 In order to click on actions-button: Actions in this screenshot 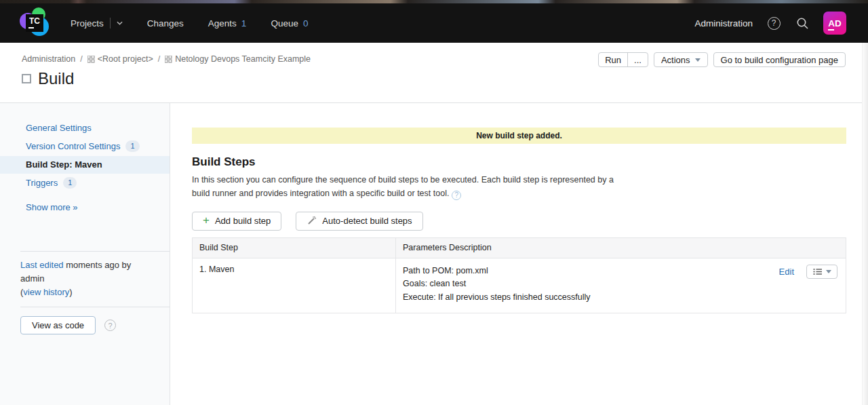, I will do `click(681, 60)`.